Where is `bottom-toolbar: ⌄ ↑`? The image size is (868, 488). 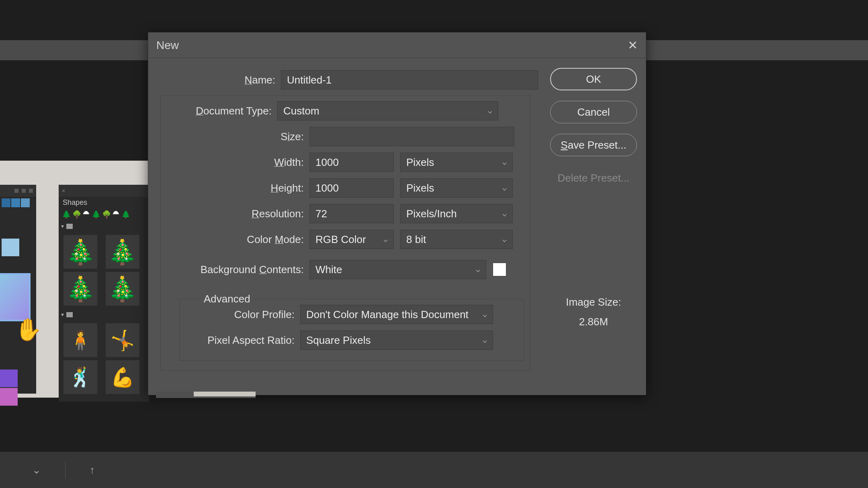
bottom-toolbar: ⌄ ↑ is located at coordinates (434, 470).